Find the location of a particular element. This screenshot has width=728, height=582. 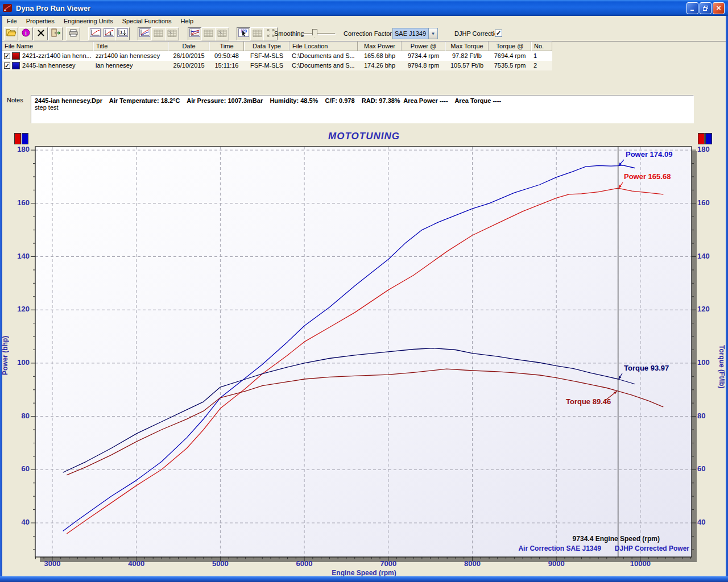

menu-help: Help is located at coordinates (188, 21).